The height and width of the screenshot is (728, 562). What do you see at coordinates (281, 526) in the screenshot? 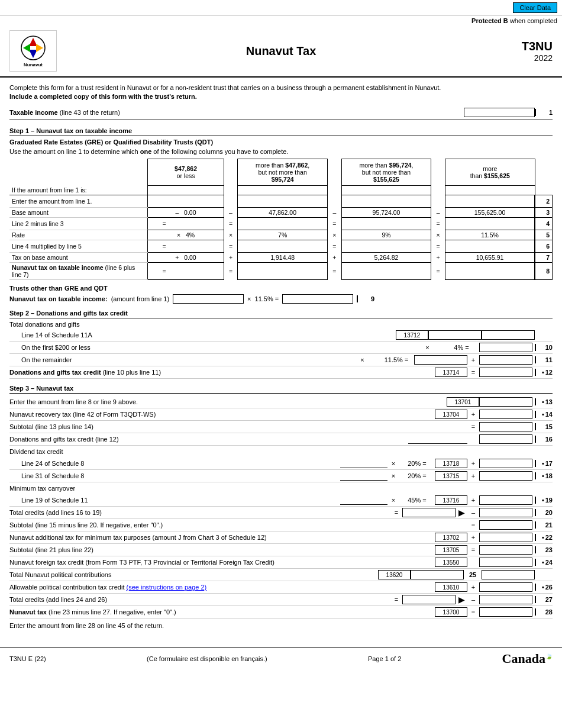
I see `step3-row-21: Subtotal (line 15 minus line 20. If nega…` at bounding box center [281, 526].